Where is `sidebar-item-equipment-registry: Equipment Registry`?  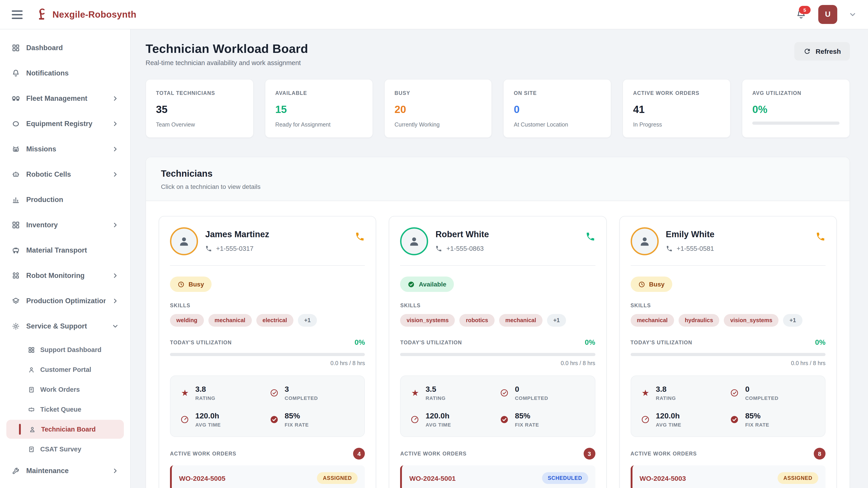 sidebar-item-equipment-registry: Equipment Registry is located at coordinates (65, 124).